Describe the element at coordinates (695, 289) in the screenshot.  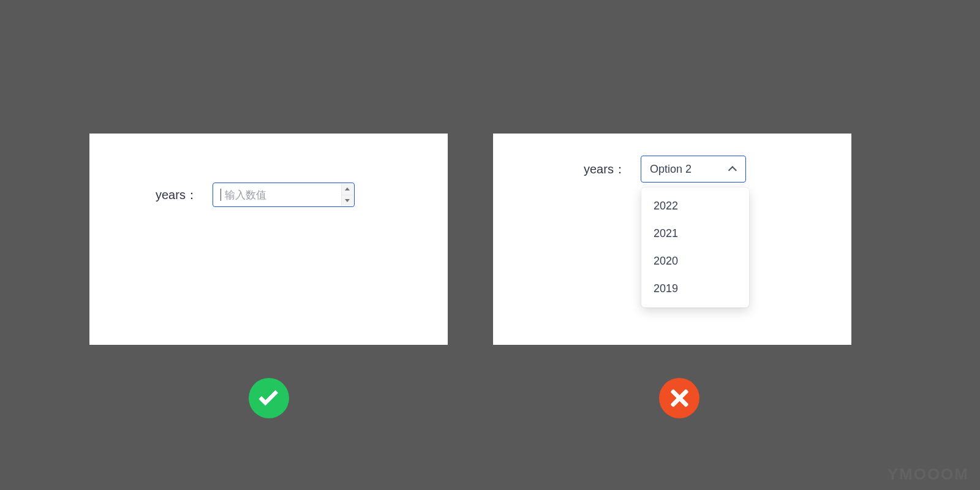
I see `dropdown-option: 2019` at that location.